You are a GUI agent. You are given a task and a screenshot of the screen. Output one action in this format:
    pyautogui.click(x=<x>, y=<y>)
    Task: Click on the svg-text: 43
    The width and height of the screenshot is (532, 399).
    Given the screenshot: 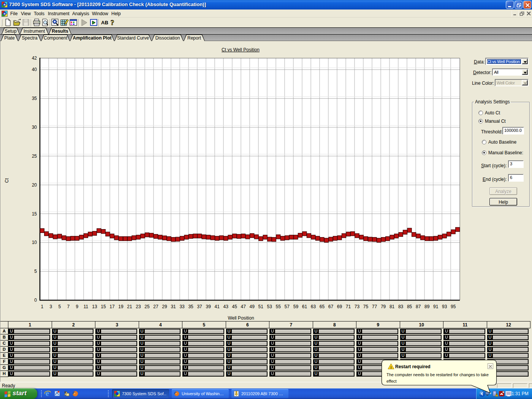 What is the action you would take?
    pyautogui.click(x=226, y=307)
    